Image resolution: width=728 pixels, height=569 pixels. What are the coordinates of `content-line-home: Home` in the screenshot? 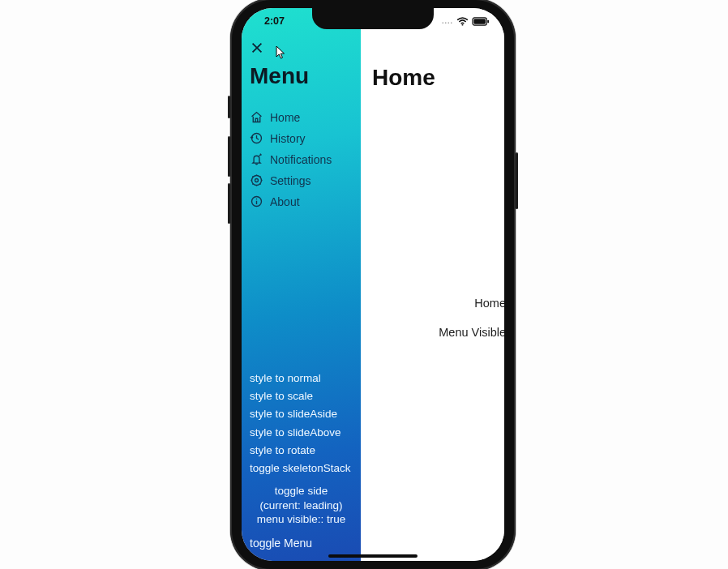 It's located at (490, 303).